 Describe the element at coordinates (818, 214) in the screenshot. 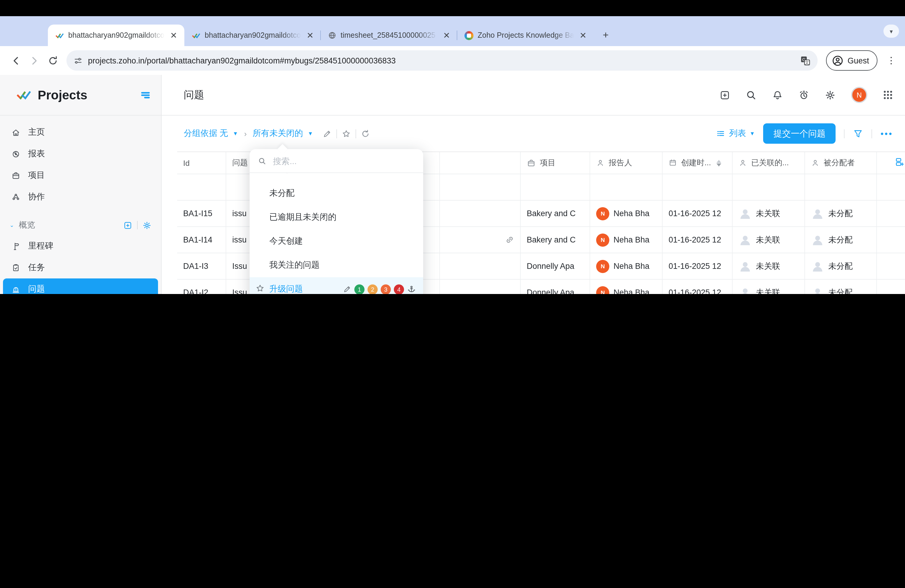

I see `unassigned-avatar-icon` at that location.